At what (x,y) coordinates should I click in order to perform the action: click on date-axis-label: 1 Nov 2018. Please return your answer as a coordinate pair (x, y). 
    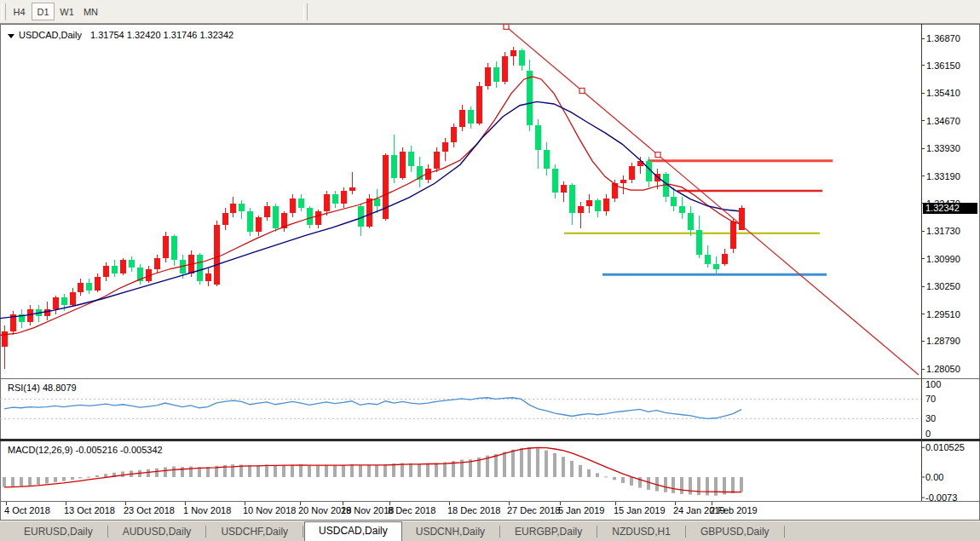
    Looking at the image, I should click on (207, 511).